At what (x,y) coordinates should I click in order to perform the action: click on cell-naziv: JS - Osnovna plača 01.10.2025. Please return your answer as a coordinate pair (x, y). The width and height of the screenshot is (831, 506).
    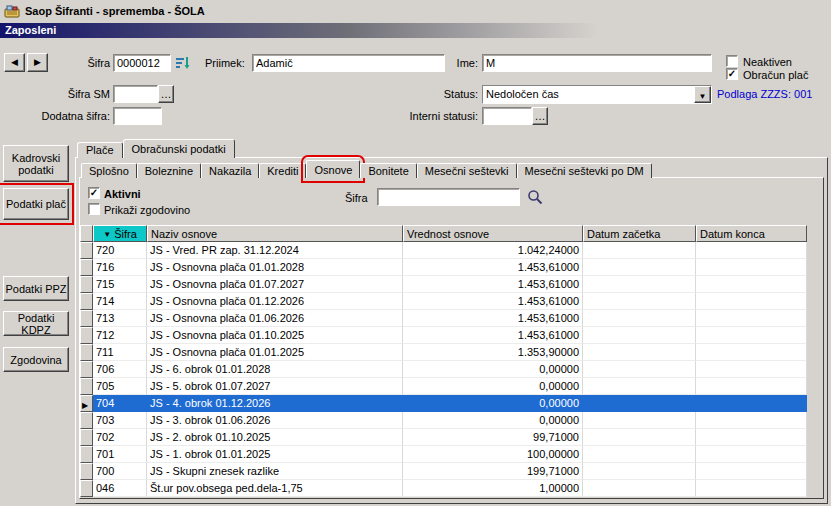
    Looking at the image, I should click on (275, 336).